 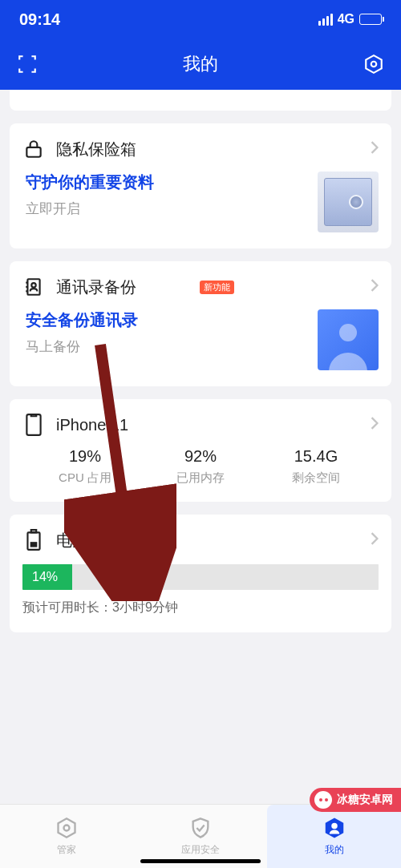 I want to click on user-hex-icon, so click(x=334, y=828).